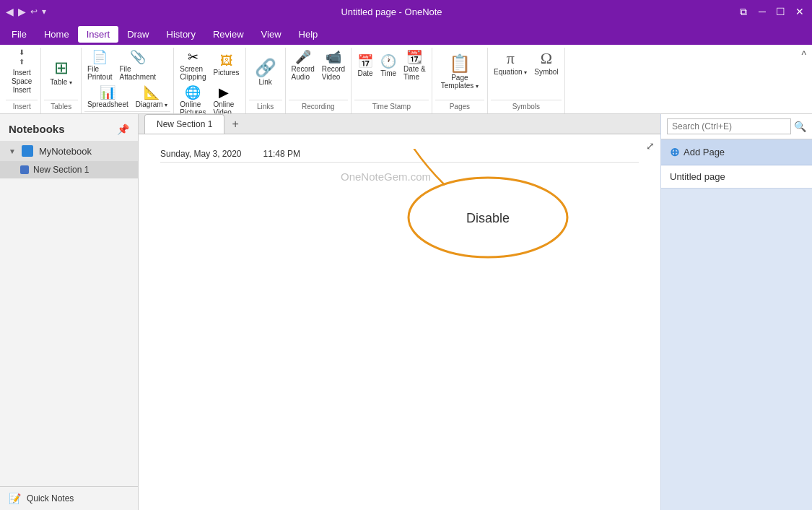 This screenshot has width=812, height=510. I want to click on quick-notes-footer: 📝 Quick Notes, so click(69, 498).